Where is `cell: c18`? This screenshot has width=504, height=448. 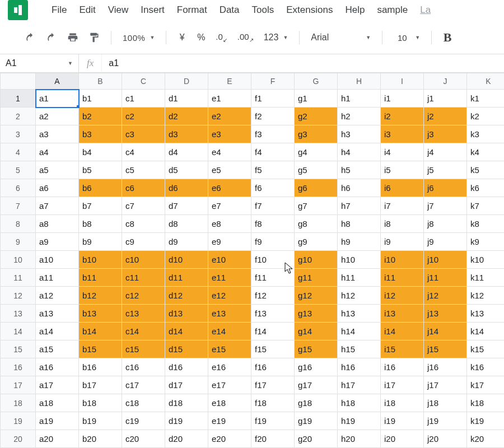 cell: c18 is located at coordinates (143, 403).